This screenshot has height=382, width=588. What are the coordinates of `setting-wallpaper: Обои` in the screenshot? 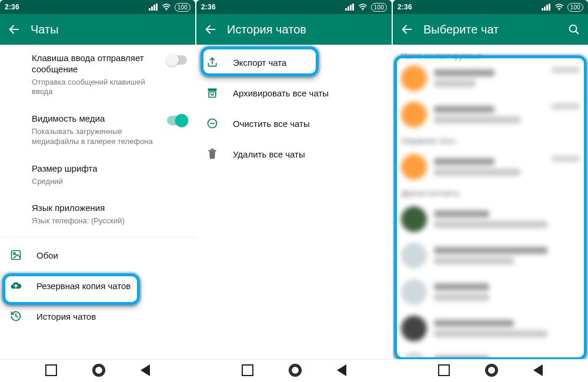 It's located at (98, 255).